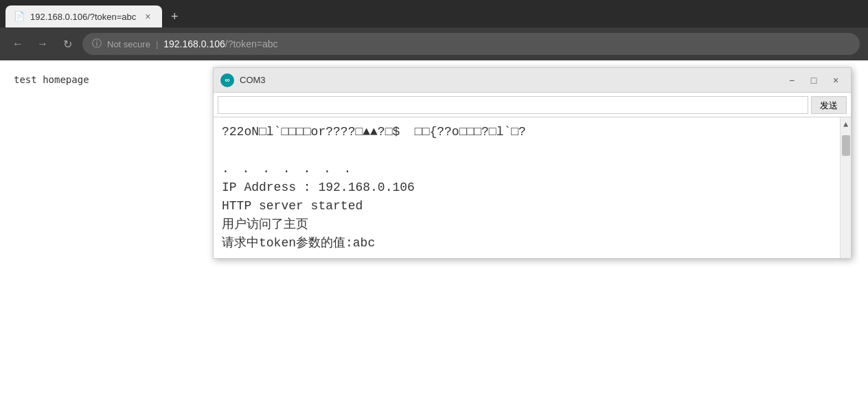  Describe the element at coordinates (220, 44) in the screenshot. I see `url-base: 192.168.0.106/?token=abc` at that location.